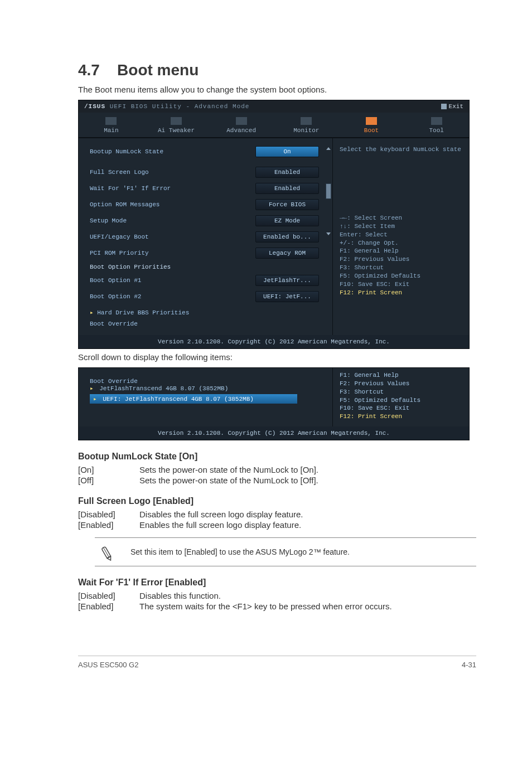 The height and width of the screenshot is (776, 532). Describe the element at coordinates (204, 237) in the screenshot. I see `row-uefi-legacy: UEFI/Legacy Boot Enabled bo...` at that location.